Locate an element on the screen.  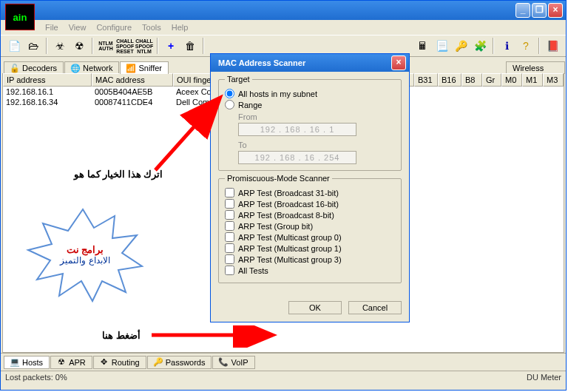
btab-label: Passwords is located at coordinates (186, 362).